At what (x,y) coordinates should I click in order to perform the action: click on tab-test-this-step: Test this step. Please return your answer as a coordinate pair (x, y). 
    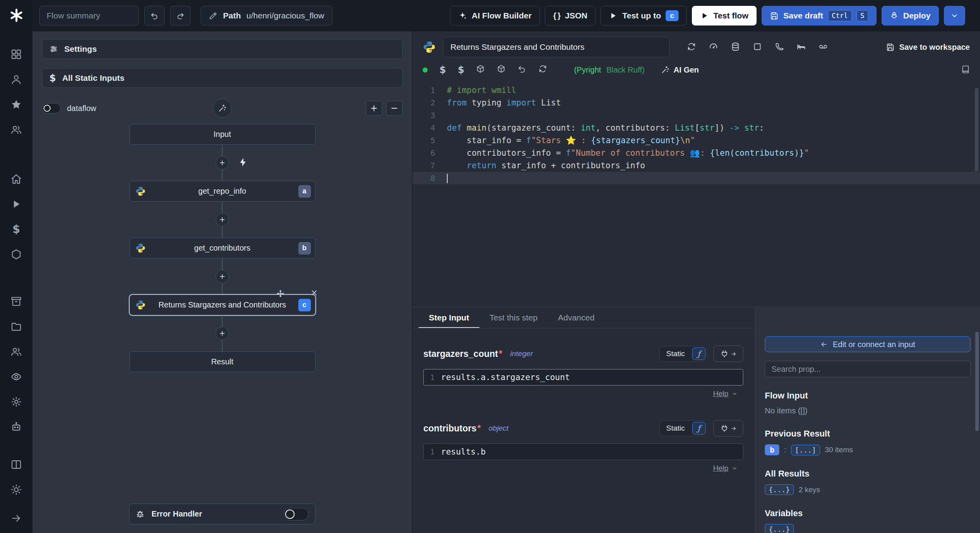
    Looking at the image, I should click on (514, 318).